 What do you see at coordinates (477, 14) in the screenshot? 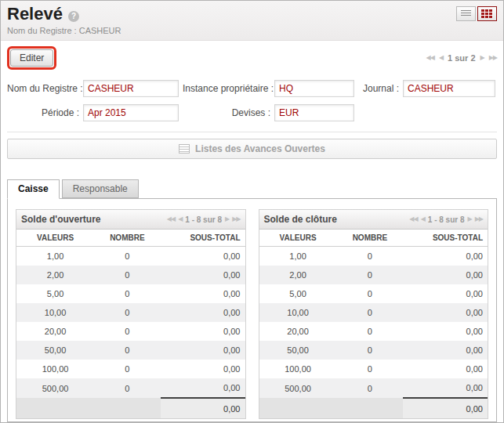
I see `view-switcher` at bounding box center [477, 14].